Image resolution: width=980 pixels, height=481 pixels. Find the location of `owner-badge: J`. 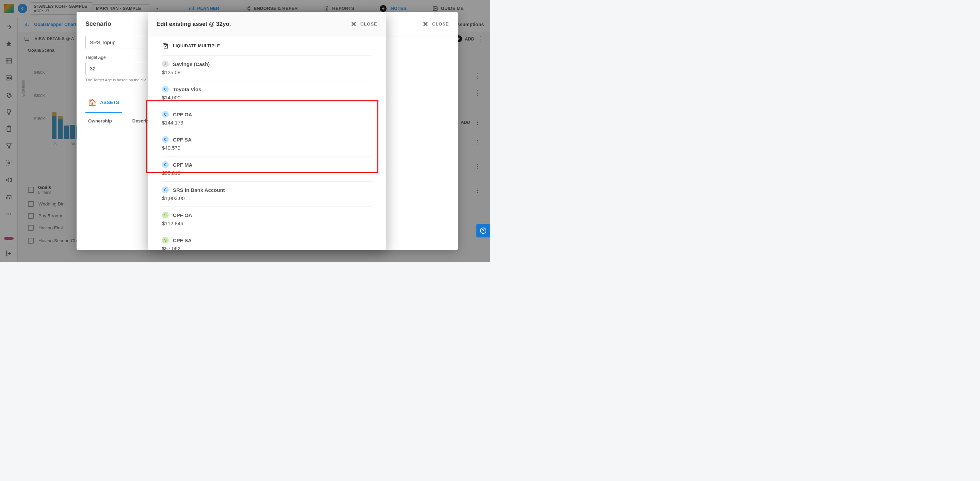

owner-badge: J is located at coordinates (165, 64).